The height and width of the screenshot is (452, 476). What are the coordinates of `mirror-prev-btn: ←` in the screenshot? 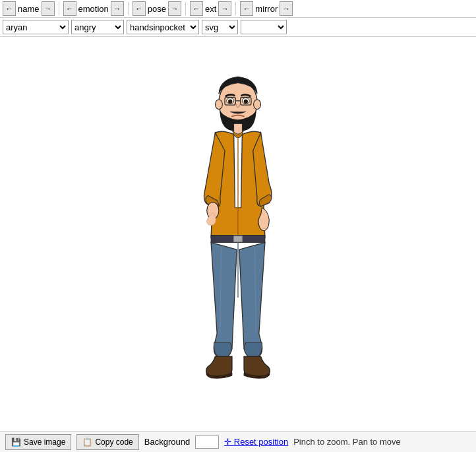 It's located at (247, 9).